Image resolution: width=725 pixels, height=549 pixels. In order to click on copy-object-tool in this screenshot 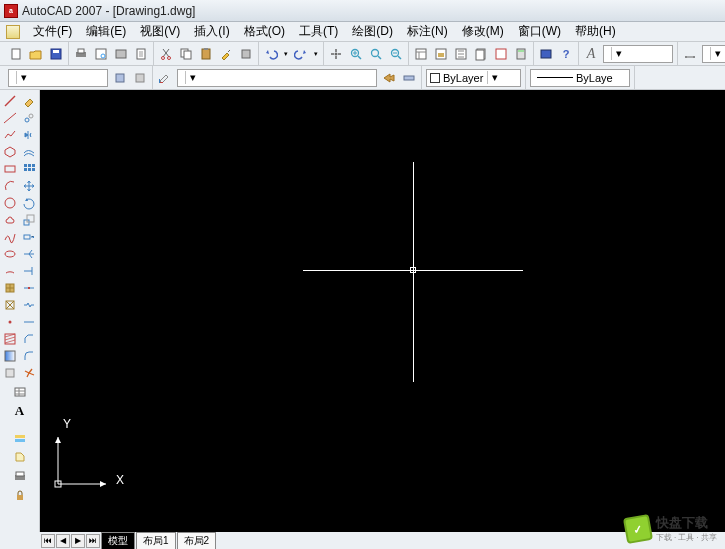, I will do `click(30, 118)`.